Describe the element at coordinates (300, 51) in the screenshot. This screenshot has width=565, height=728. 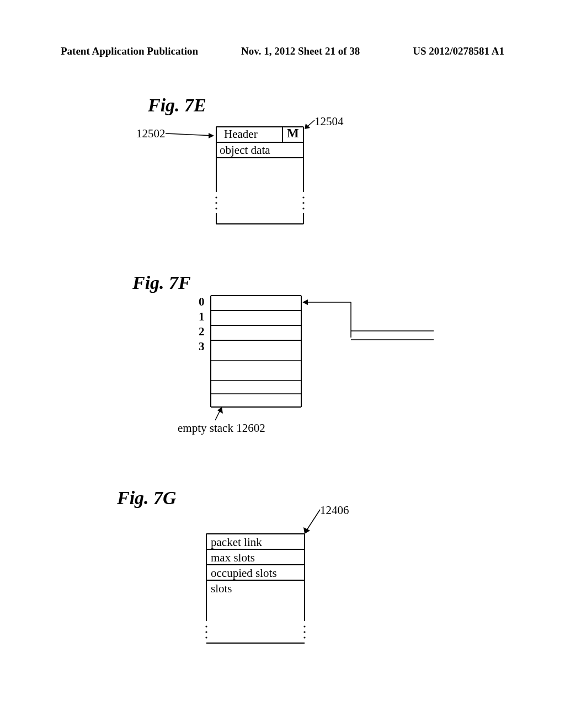
I see `header-middle: Nov. 1, 2012 Sheet 21 of 38` at that location.